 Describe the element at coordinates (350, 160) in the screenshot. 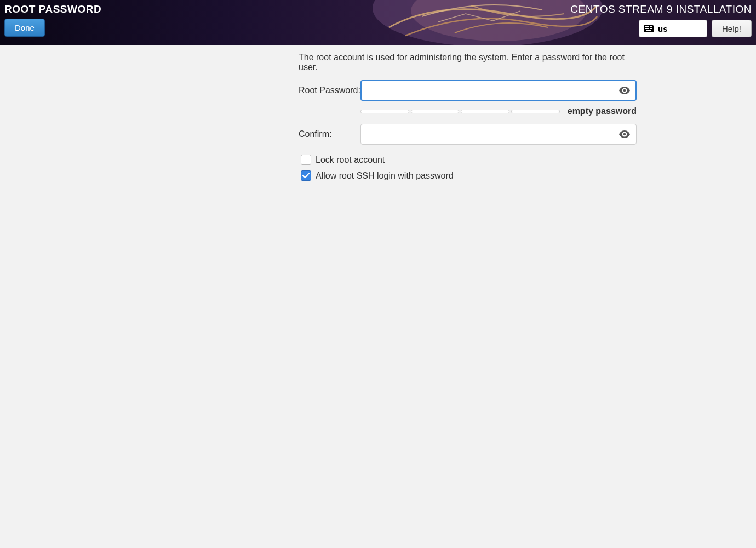

I see `lock-account-label: Lock root account` at that location.